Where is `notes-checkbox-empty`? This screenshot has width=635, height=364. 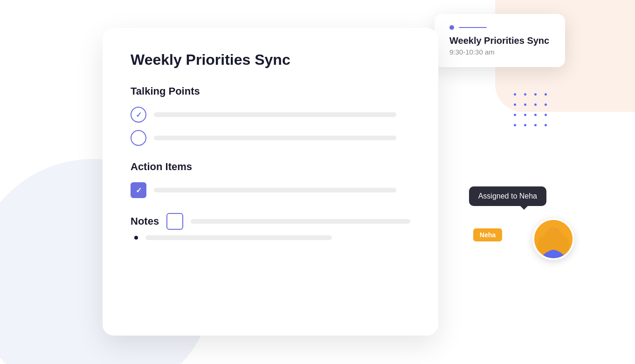 notes-checkbox-empty is located at coordinates (175, 221).